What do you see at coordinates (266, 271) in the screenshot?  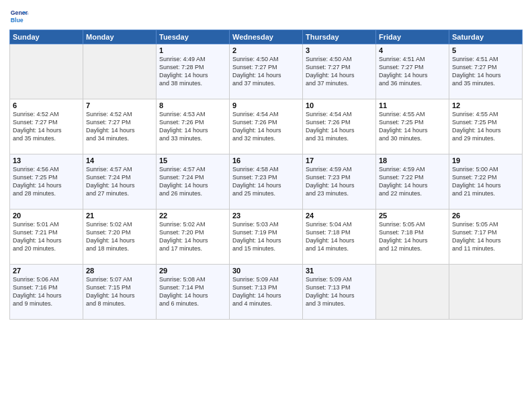 I see `day-number: 30` at bounding box center [266, 271].